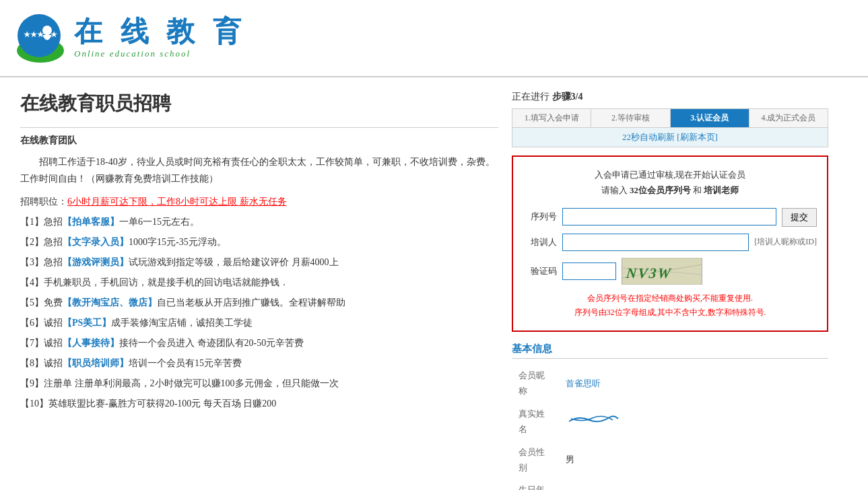 The width and height of the screenshot is (868, 490). Describe the element at coordinates (656, 242) in the screenshot. I see `trainer-input` at that location.